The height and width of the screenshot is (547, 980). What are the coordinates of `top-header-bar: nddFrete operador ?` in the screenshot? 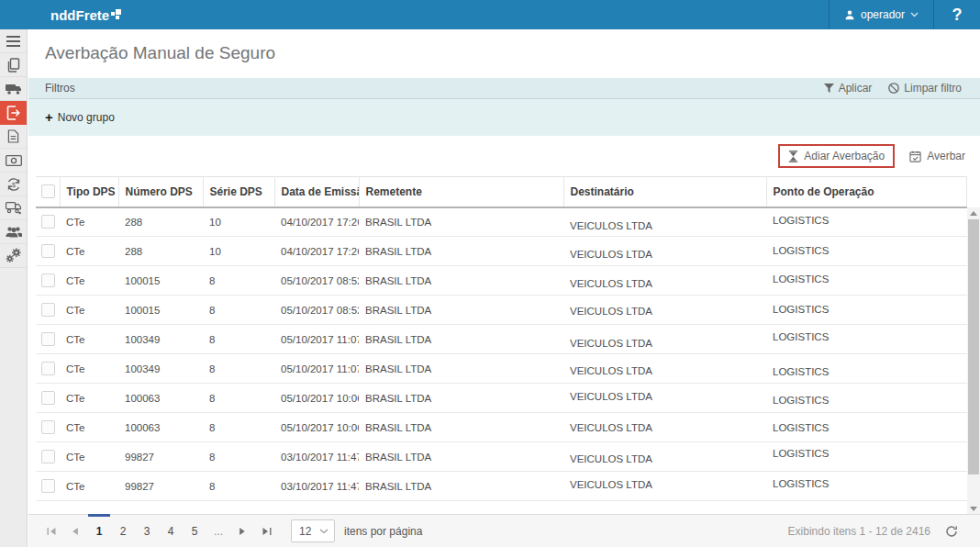 It's located at (490, 15).